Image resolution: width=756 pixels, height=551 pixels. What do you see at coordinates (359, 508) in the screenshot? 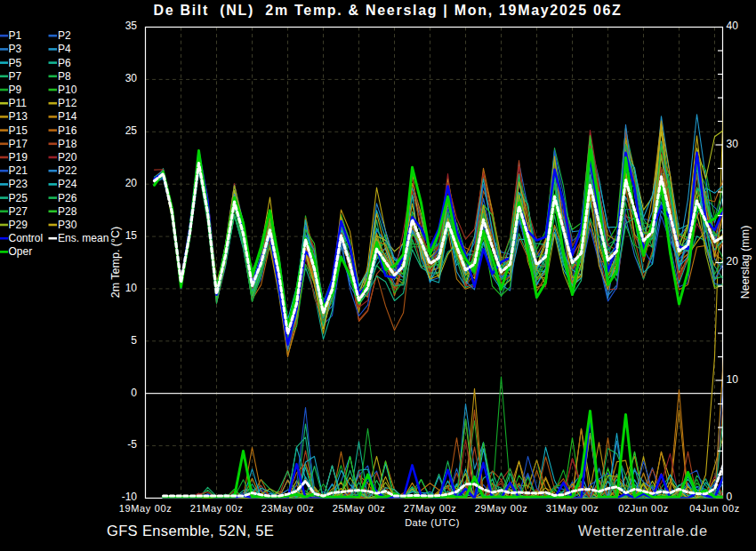
I see `svg-text: 25May 00z` at bounding box center [359, 508].